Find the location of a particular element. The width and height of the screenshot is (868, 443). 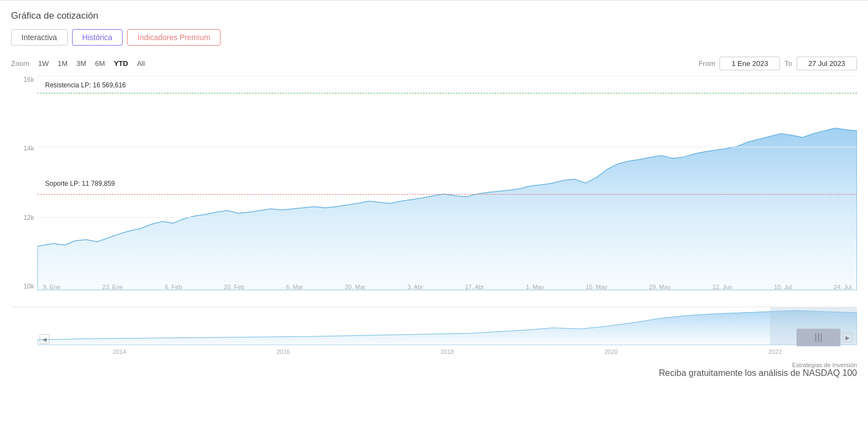

reciba-text: Reciba gratuitamente los análisis de NAS… is located at coordinates (758, 373).